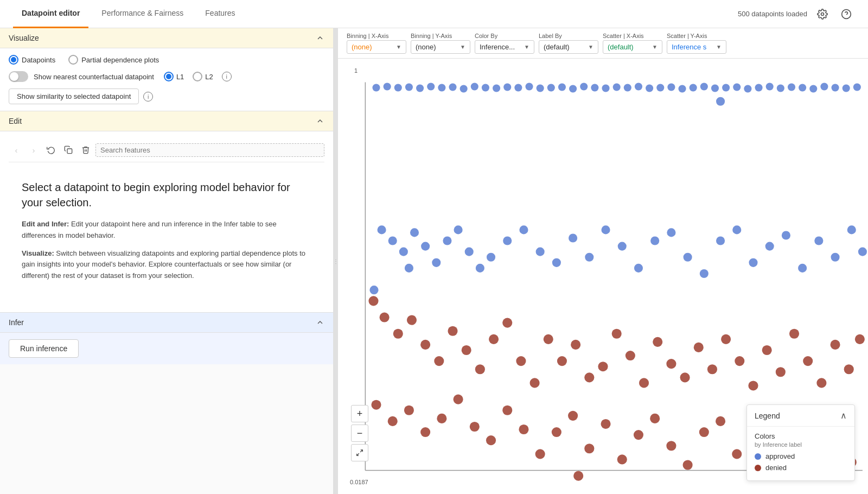 The height and width of the screenshot is (494, 868). What do you see at coordinates (16, 150) in the screenshot?
I see `undo-prev-button: ‹` at bounding box center [16, 150].